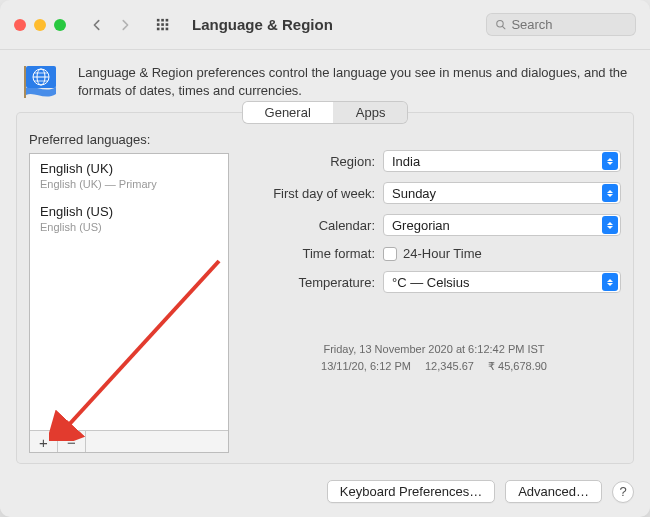 Image resolution: width=650 pixels, height=517 pixels. Describe the element at coordinates (97, 25) in the screenshot. I see `chevron-left-icon` at that location.